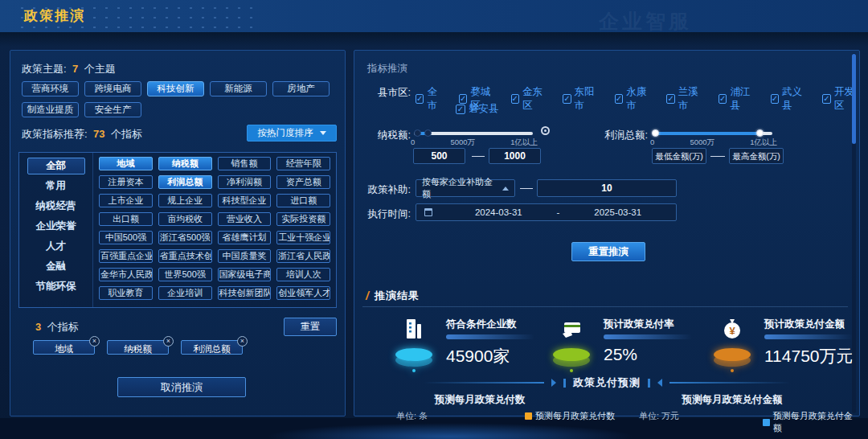 The height and width of the screenshot is (439, 868). Describe the element at coordinates (56, 187) in the screenshot. I see `category-tab: 常用` at that location.